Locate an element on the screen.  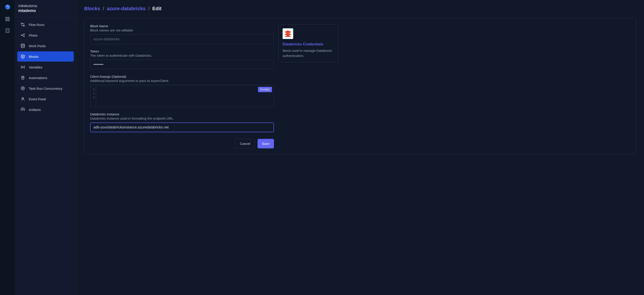
sidebar-item-label: Flow Runs is located at coordinates (36, 24).